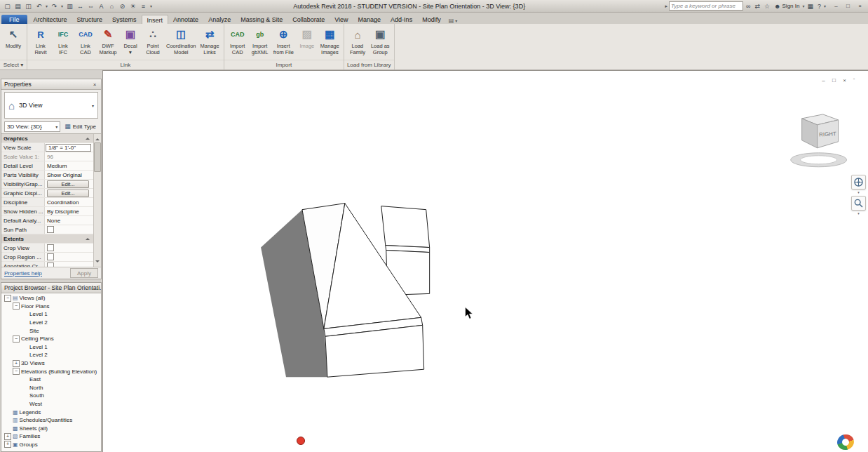 The image size is (868, 452). Describe the element at coordinates (860, 6) in the screenshot. I see `close-icon: ×` at that location.